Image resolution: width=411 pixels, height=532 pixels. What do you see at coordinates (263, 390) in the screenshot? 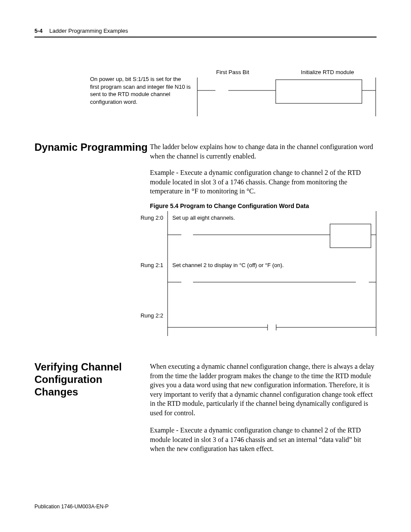
I see `verifying-p1: When executing a dynamic channel configu…` at bounding box center [263, 390].